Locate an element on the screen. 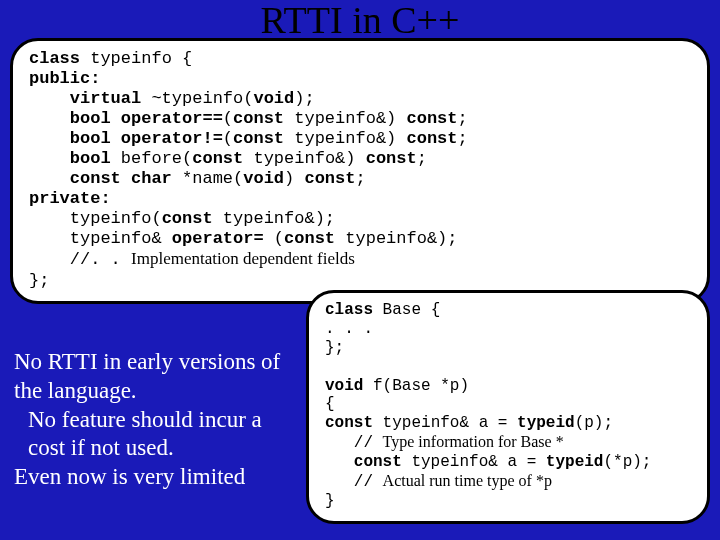  code-text: ) is located at coordinates (294, 178).